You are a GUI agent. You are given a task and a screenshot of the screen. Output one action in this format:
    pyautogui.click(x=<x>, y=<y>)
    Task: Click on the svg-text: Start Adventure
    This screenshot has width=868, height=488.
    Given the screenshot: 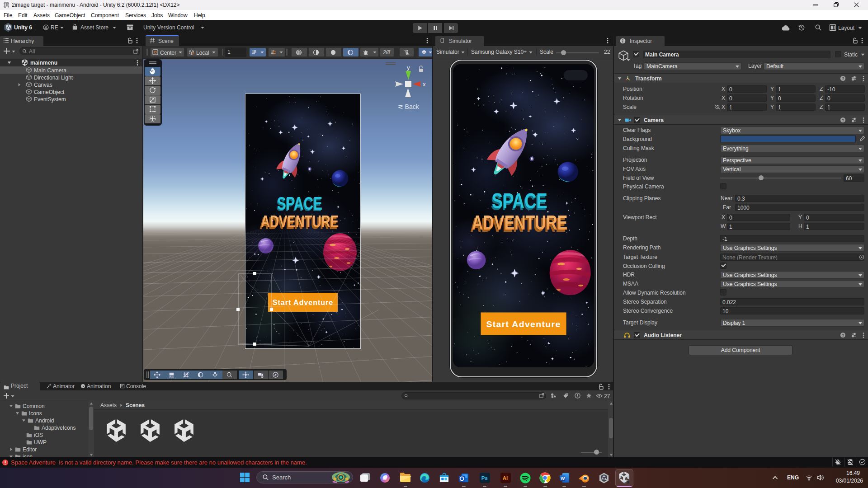 What is the action you would take?
    pyautogui.click(x=524, y=324)
    